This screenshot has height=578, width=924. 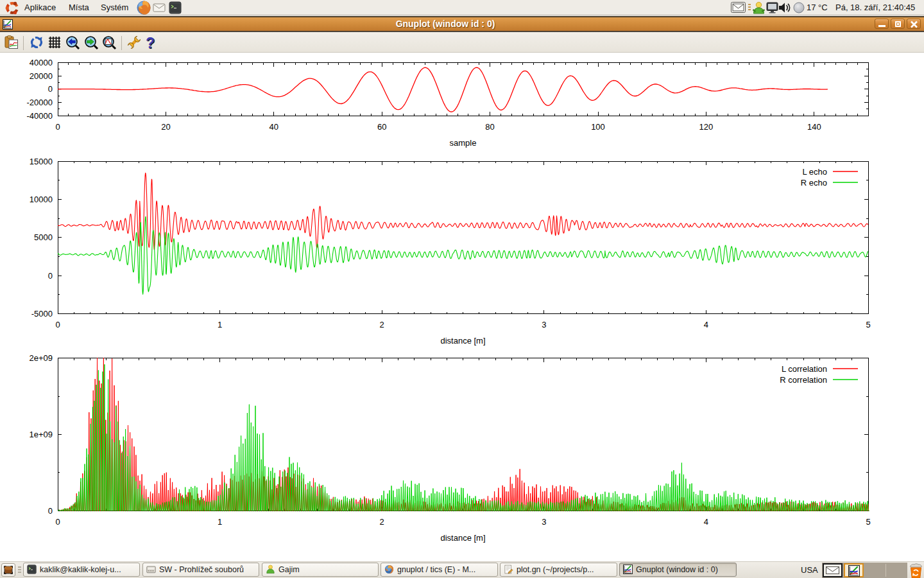 What do you see at coordinates (814, 182) in the screenshot?
I see `svg-text: R echo` at bounding box center [814, 182].